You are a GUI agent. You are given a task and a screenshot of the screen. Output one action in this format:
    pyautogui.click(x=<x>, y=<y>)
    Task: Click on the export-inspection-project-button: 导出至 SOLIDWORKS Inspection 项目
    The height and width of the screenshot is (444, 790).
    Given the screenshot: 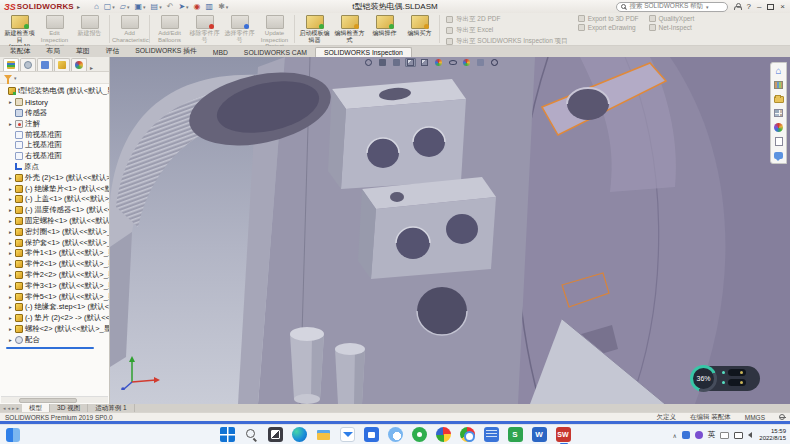 What is the action you would take?
    pyautogui.click(x=507, y=42)
    